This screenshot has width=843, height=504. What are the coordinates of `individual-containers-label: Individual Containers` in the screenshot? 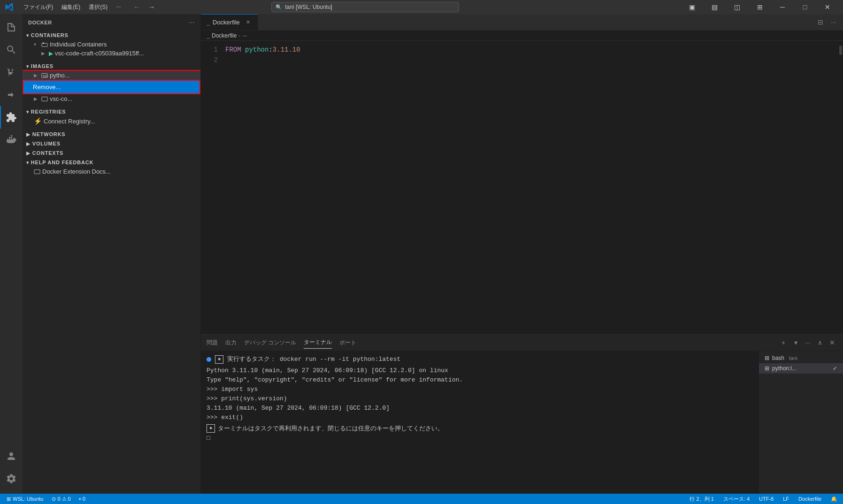 It's located at (123, 44).